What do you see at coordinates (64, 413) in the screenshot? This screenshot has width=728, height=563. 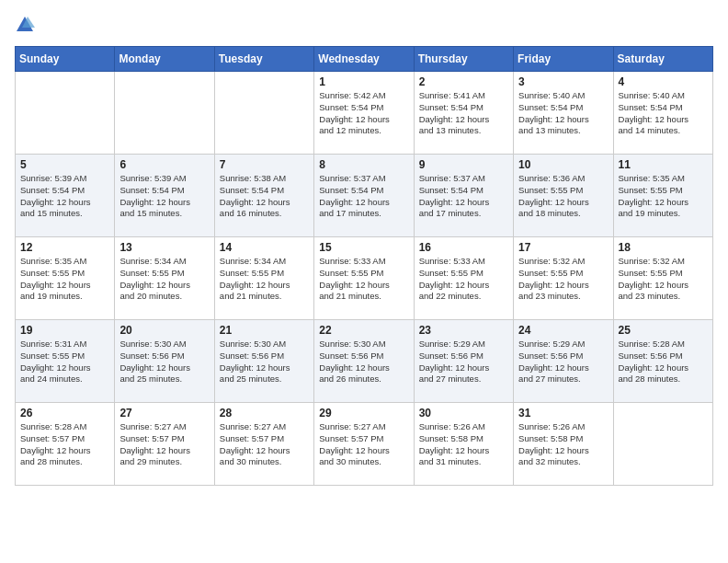 I see `day-number: 26` at bounding box center [64, 413].